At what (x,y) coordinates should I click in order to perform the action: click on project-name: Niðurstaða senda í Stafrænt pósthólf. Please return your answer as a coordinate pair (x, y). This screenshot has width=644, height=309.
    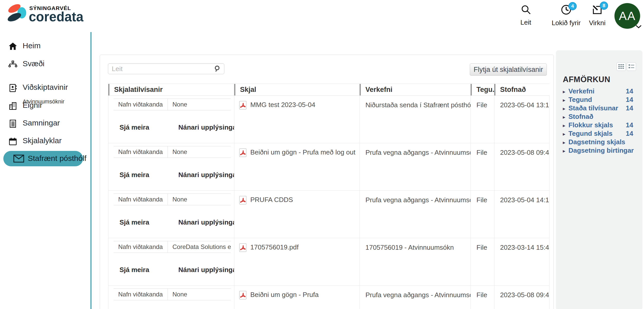
    Looking at the image, I should click on (418, 105).